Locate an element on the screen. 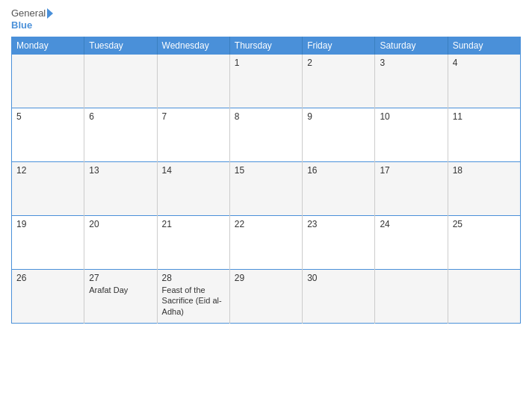 The height and width of the screenshot is (411, 532). day-number: 7 is located at coordinates (194, 117).